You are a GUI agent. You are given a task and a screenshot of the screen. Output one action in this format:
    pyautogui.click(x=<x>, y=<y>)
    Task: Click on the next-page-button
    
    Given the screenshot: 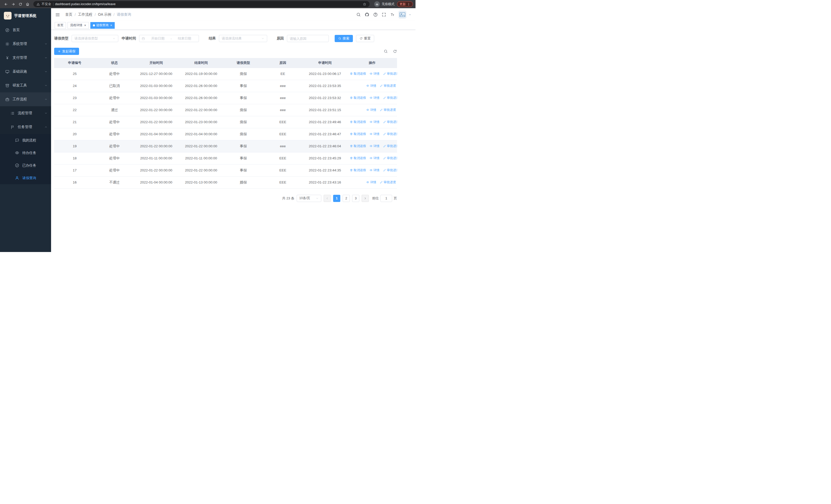 What is the action you would take?
    pyautogui.click(x=365, y=198)
    